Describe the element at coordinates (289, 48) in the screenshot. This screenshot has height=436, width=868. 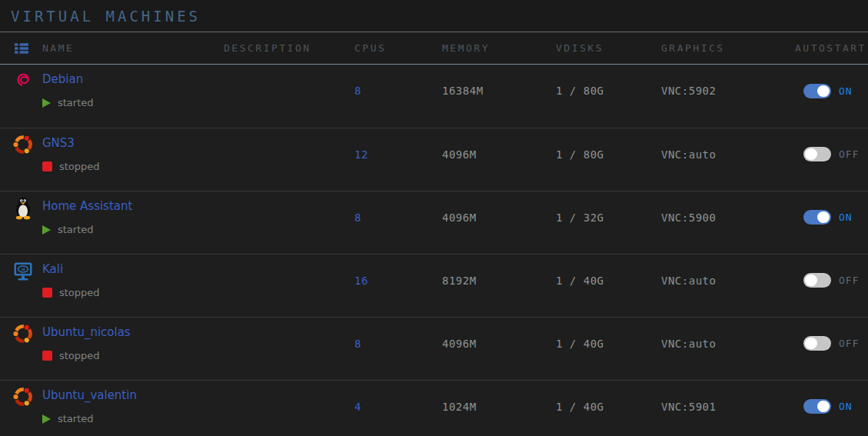
I see `column-header-description: DESCRIPTION` at that location.